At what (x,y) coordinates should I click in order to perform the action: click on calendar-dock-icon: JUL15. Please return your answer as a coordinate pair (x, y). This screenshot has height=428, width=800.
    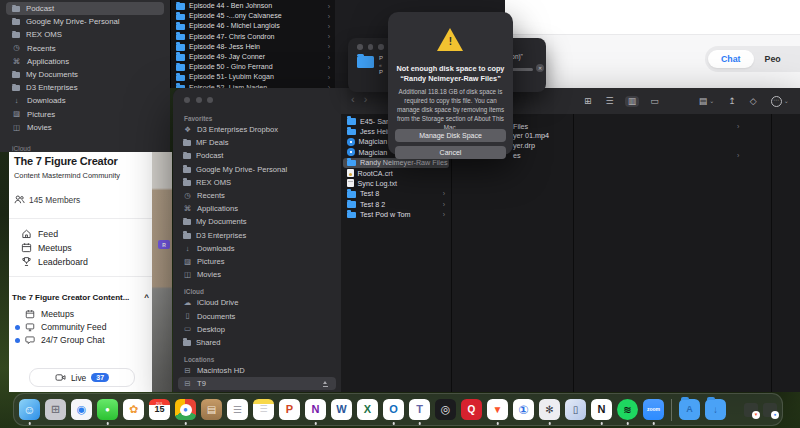
    Looking at the image, I should click on (160, 410).